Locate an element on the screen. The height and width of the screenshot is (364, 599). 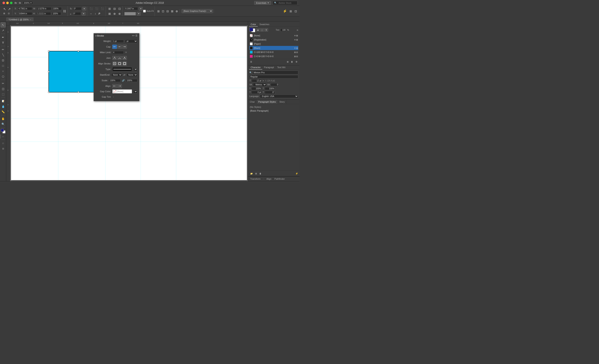
h-field is located at coordinates (44, 14).